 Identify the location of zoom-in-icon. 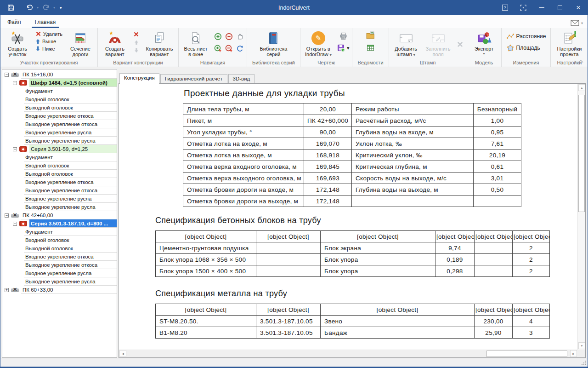
(218, 37).